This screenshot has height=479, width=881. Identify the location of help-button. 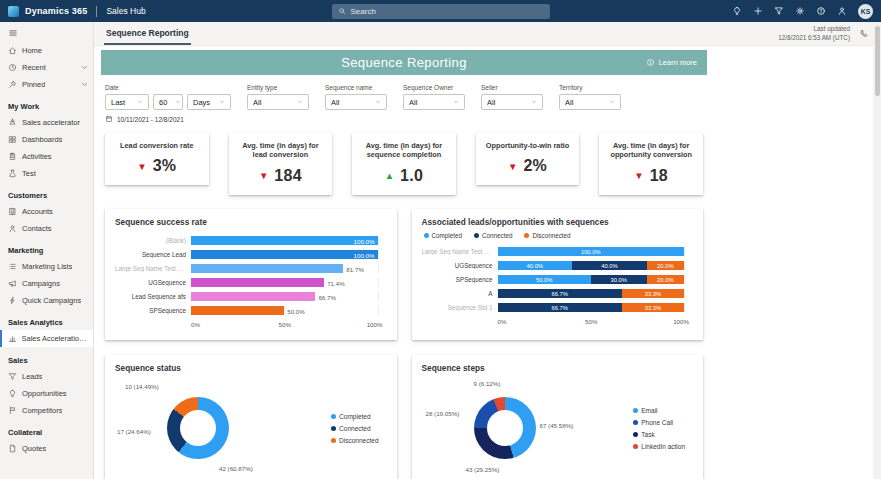
(821, 11).